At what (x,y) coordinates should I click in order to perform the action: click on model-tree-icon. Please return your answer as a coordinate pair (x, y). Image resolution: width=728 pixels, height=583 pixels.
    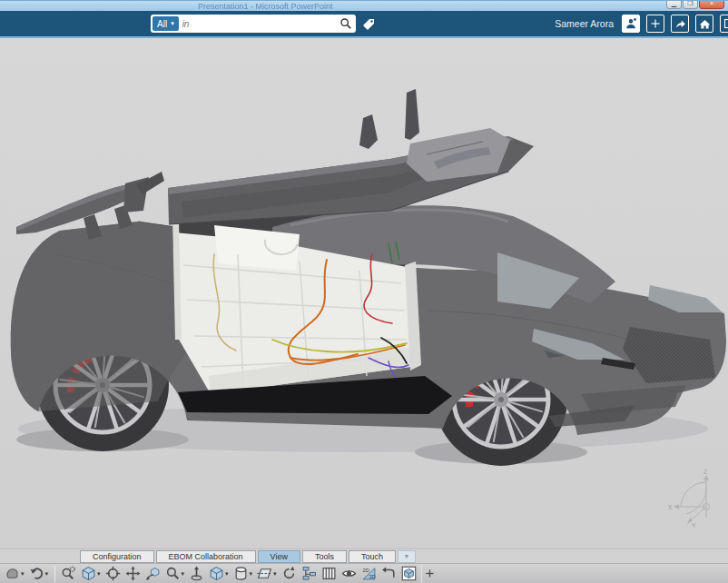
    Looking at the image, I should click on (309, 574).